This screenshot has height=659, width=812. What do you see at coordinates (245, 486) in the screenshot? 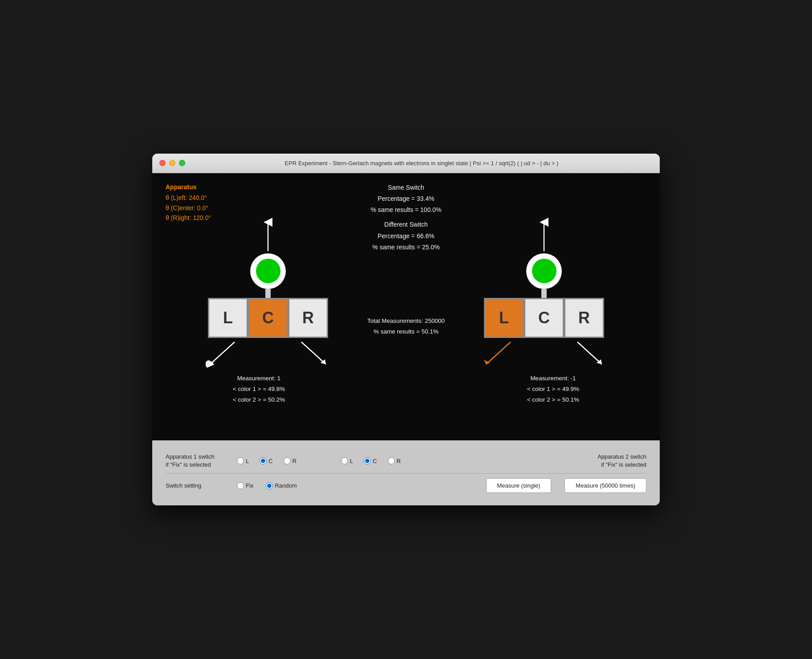
I see `fix-label: Fix` at bounding box center [245, 486].